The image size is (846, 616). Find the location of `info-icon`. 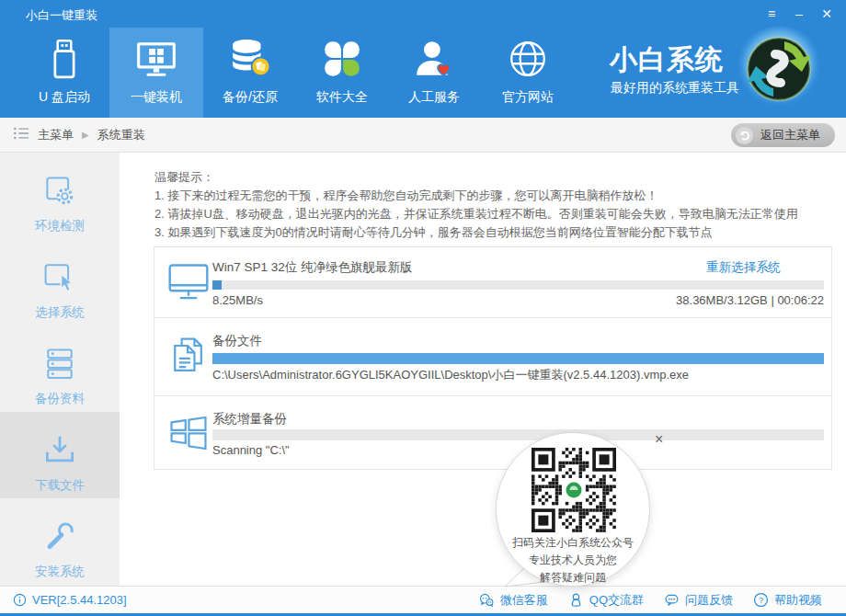

info-icon is located at coordinates (20, 599).